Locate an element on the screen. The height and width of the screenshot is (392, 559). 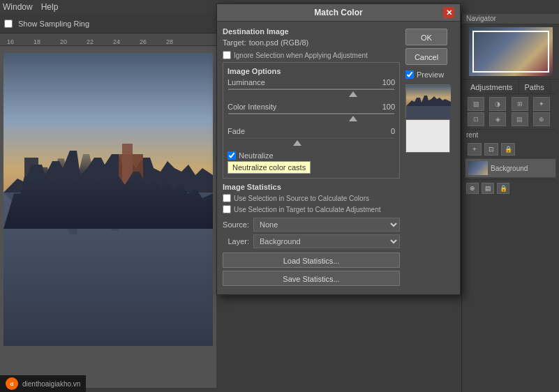
luminance-thumb-container is located at coordinates (311, 94).